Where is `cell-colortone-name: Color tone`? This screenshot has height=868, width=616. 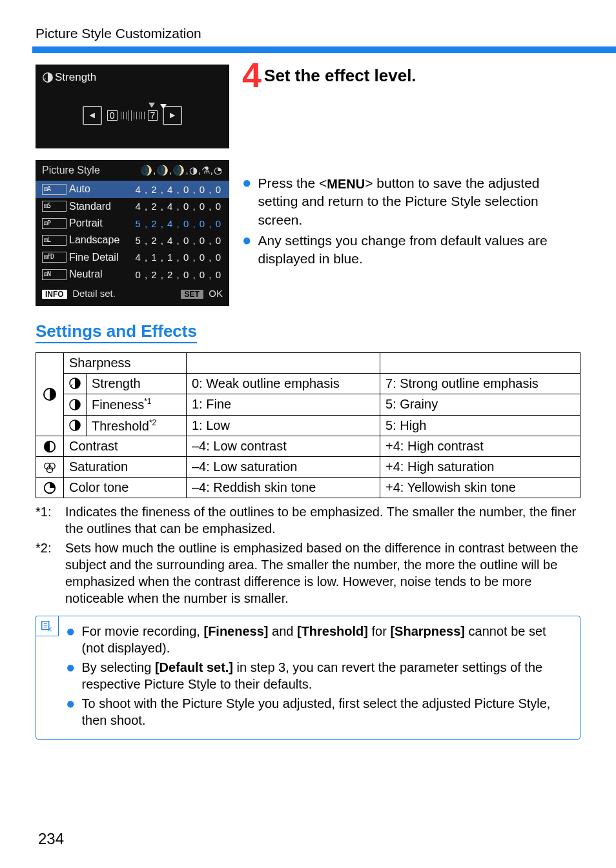
cell-colortone-name: Color tone is located at coordinates (125, 488).